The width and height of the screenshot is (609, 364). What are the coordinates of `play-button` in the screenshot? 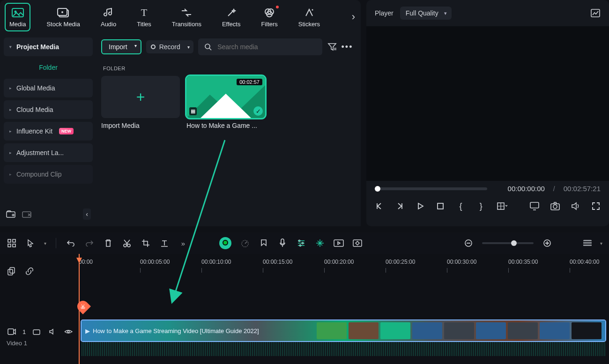 It's located at (420, 206).